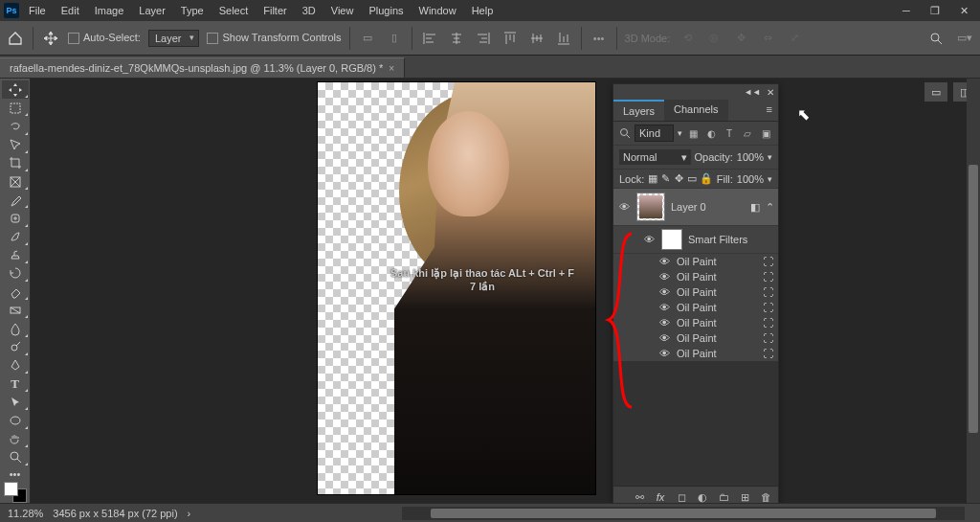  What do you see at coordinates (15, 458) in the screenshot?
I see `zoom-tool` at bounding box center [15, 458].